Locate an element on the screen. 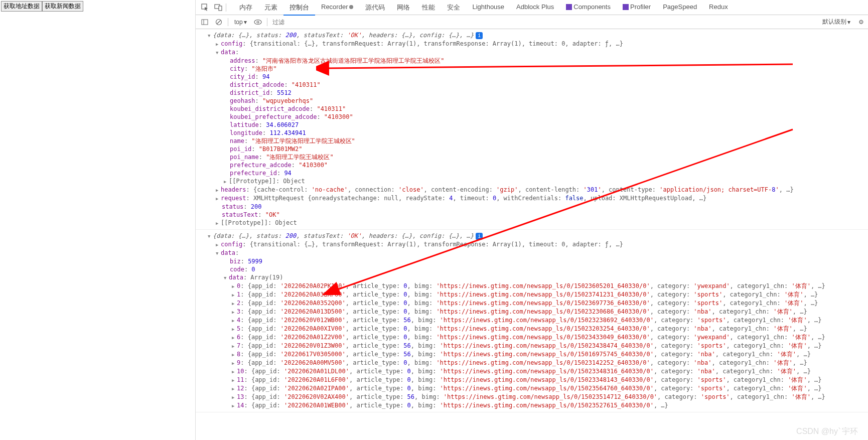 The width and height of the screenshot is (868, 440). object-property: latitude: 34.606027 is located at coordinates (532, 125).